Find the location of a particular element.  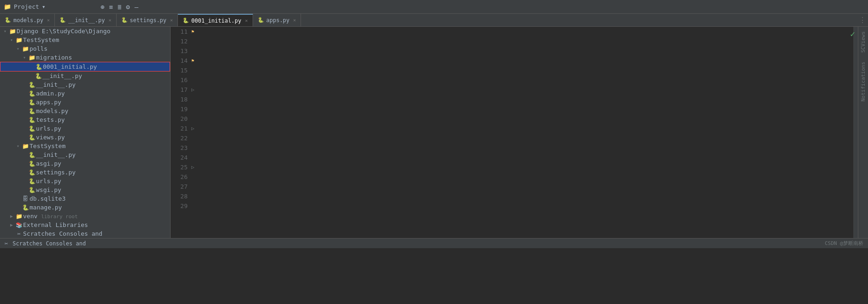

sidebar-item-label: wsgi.py is located at coordinates (49, 190).